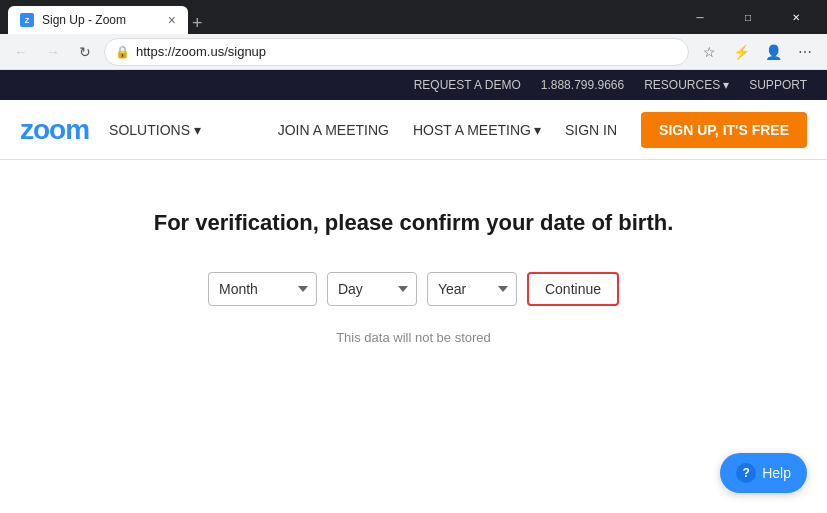  I want to click on back-button: ←, so click(21, 52).